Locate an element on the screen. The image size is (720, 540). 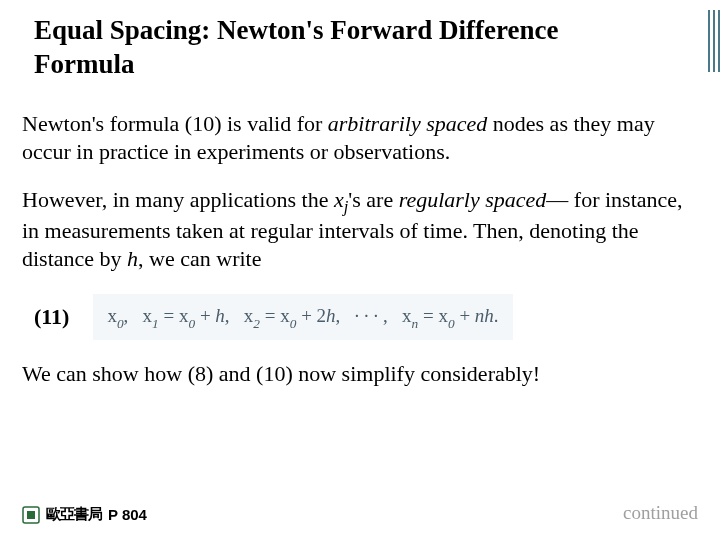
p1-text-a: Newton's formula (10) is valid for is located at coordinates (175, 124).